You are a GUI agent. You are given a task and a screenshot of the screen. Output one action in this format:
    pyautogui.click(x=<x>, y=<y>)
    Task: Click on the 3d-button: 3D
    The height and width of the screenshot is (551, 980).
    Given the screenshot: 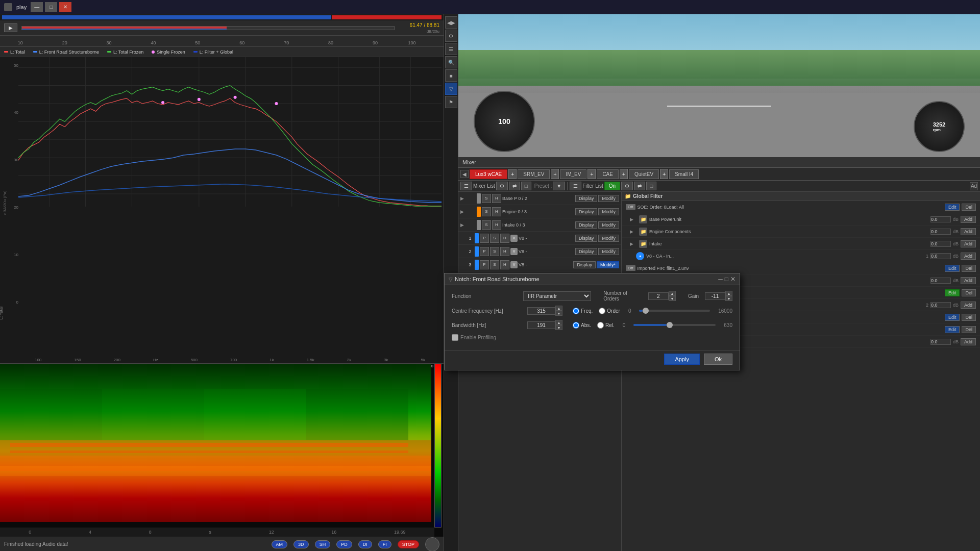 What is the action you would take?
    pyautogui.click(x=301, y=544)
    